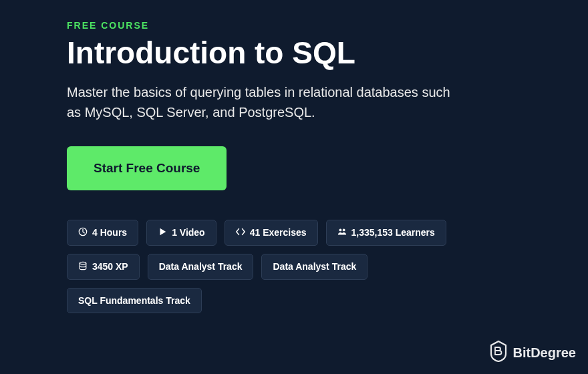 The height and width of the screenshot is (374, 588). What do you see at coordinates (314, 267) in the screenshot?
I see `track2-chip: Data Analyst Track` at bounding box center [314, 267].